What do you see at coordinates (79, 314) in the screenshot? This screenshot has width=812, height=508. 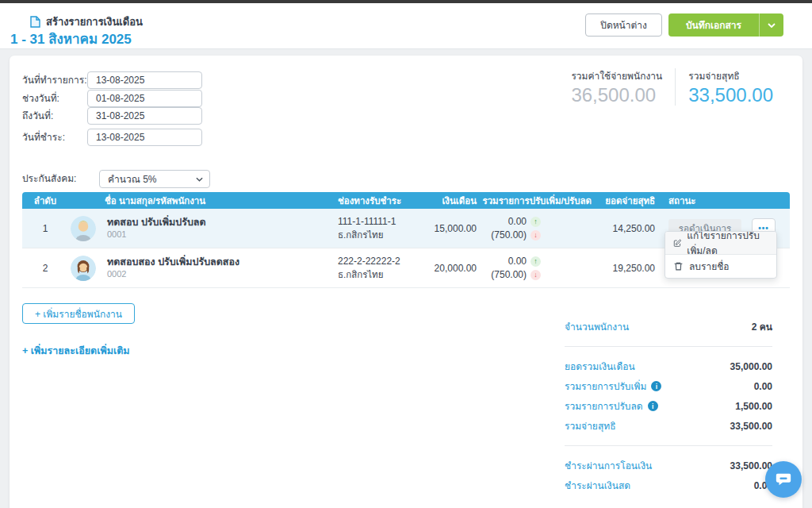 I see `add-employee-button: + เพิ่มรายชื่อพนักงาน` at bounding box center [79, 314].